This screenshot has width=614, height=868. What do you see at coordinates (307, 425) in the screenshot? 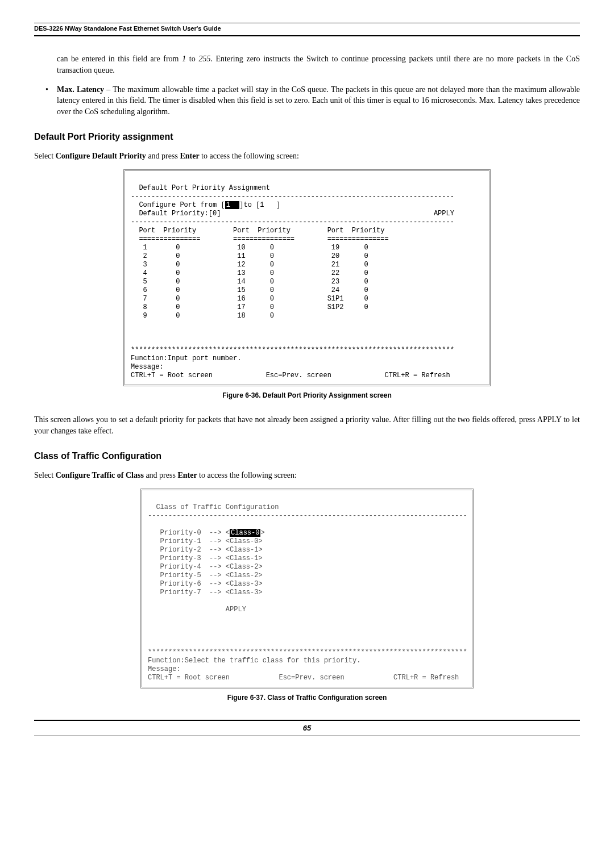
I see `description-paragraph: This screen allows you to set a default …` at bounding box center [307, 425].